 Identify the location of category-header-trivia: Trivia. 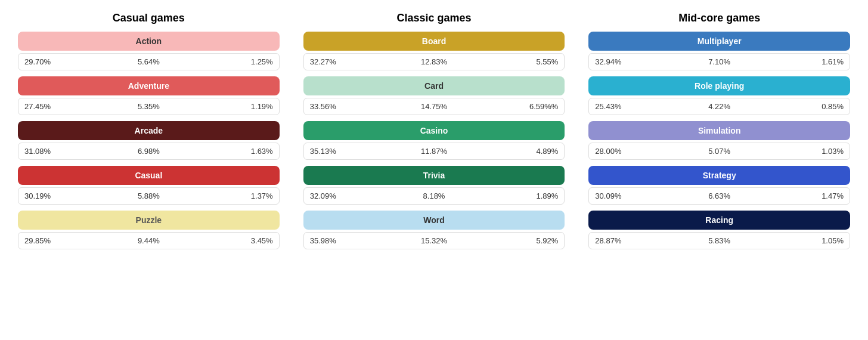
(434, 175).